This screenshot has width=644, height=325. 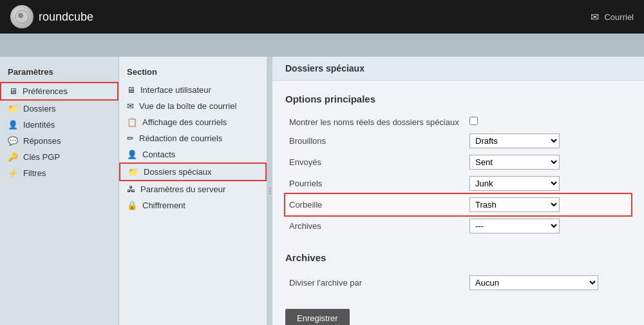 I want to click on mail-icon-header: ✉, so click(x=595, y=17).